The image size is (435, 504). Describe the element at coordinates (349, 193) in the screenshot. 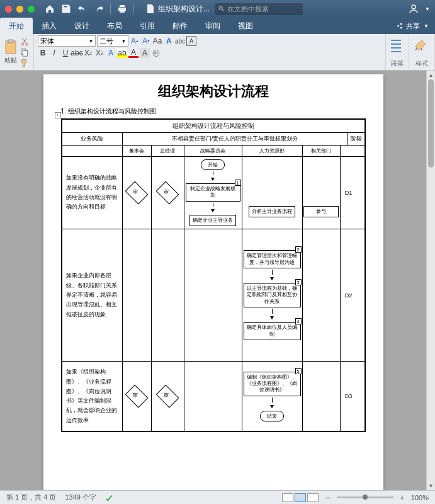

I see `phase-label: D1` at that location.